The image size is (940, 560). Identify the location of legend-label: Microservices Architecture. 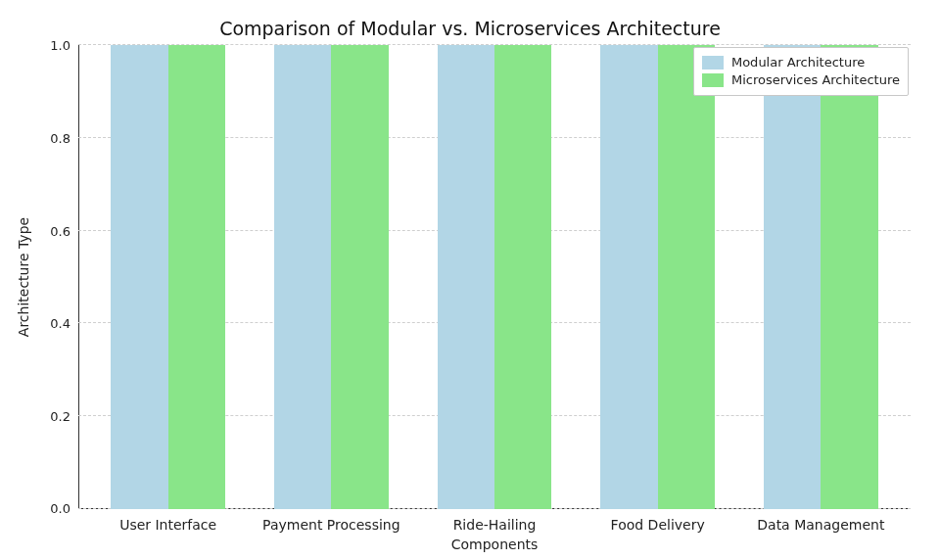
(816, 80).